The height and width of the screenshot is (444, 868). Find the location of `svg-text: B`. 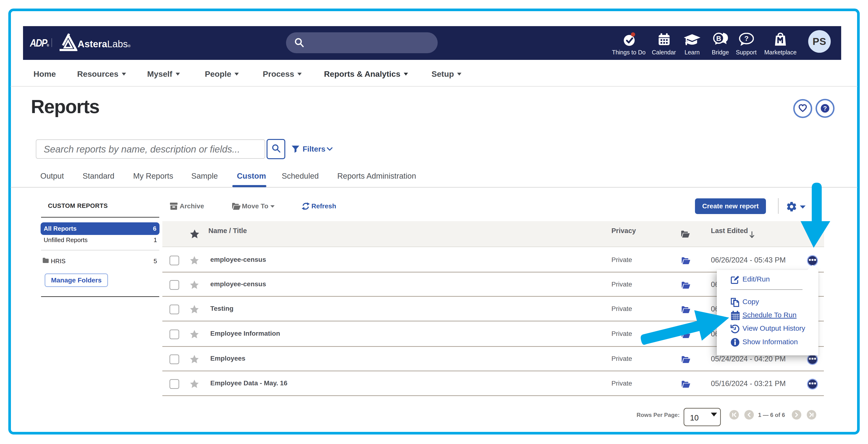

svg-text: B is located at coordinates (719, 38).